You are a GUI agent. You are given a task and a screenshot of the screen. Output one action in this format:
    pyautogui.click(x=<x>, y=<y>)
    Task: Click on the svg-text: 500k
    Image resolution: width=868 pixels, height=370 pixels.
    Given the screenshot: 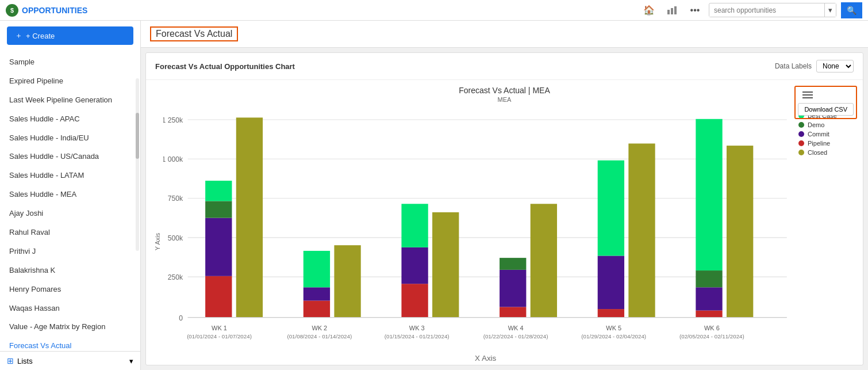 What is the action you would take?
    pyautogui.click(x=176, y=238)
    